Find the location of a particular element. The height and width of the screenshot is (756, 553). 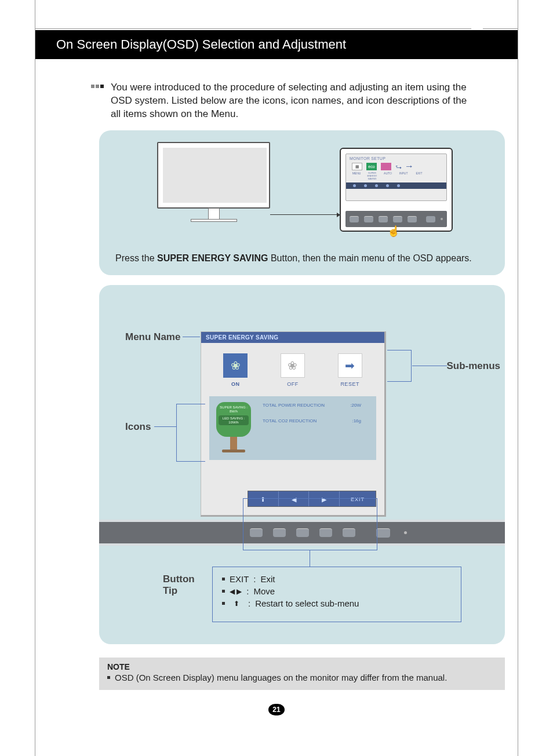

reset-icon: ➡ is located at coordinates (350, 366).